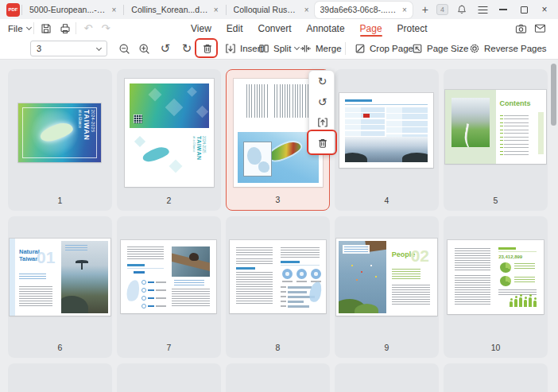 The image size is (558, 392). I want to click on page-thumbnail-cell-14-partial, so click(386, 378).